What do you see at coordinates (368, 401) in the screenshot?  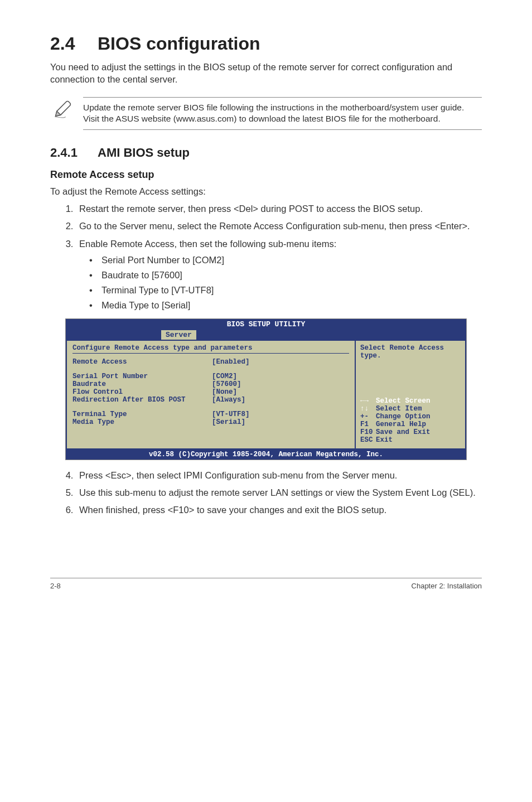 I see `arrows-lr-icon: ←→` at bounding box center [368, 401].